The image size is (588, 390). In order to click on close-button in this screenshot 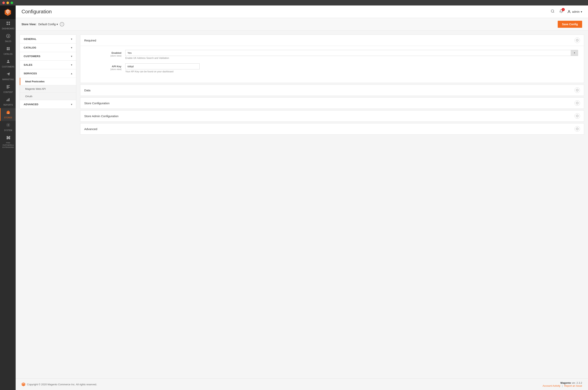, I will do `click(3, 3)`.